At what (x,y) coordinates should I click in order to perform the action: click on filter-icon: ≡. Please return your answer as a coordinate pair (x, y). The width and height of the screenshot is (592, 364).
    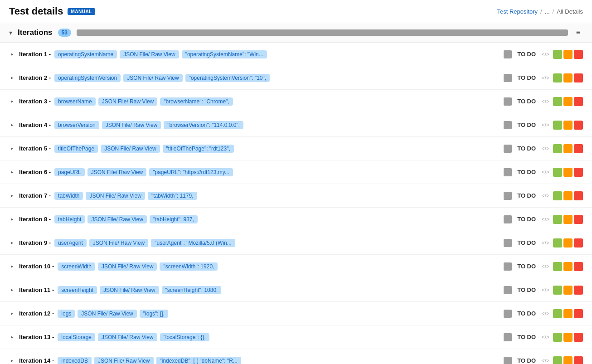
    Looking at the image, I should click on (578, 33).